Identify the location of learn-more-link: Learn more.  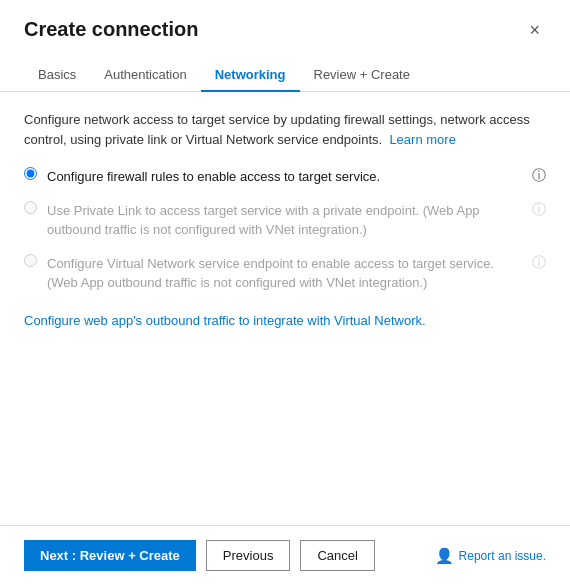
(422, 140).